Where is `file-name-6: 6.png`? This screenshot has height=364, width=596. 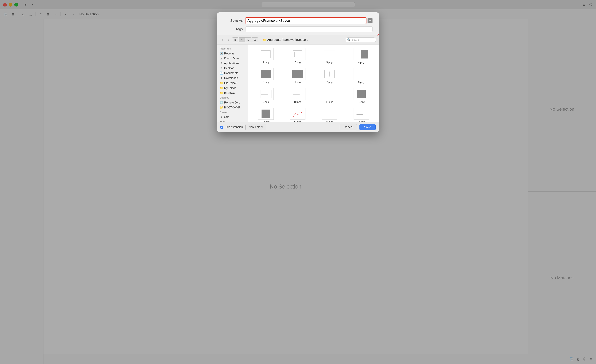 file-name-6: 6.png is located at coordinates (298, 82).